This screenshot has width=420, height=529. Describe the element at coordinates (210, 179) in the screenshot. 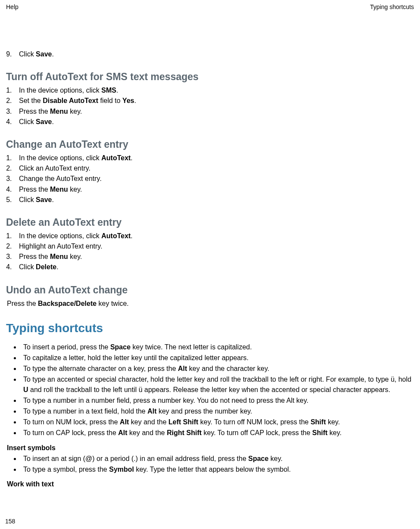

I see `change-steps: In the device options, click AutoText. C…` at that location.